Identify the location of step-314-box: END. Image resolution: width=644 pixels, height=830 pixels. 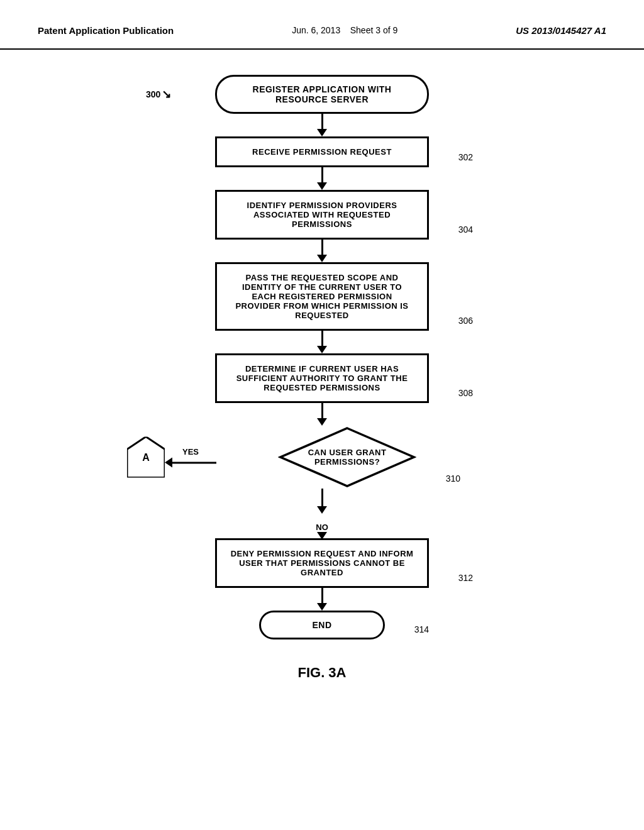
(322, 625).